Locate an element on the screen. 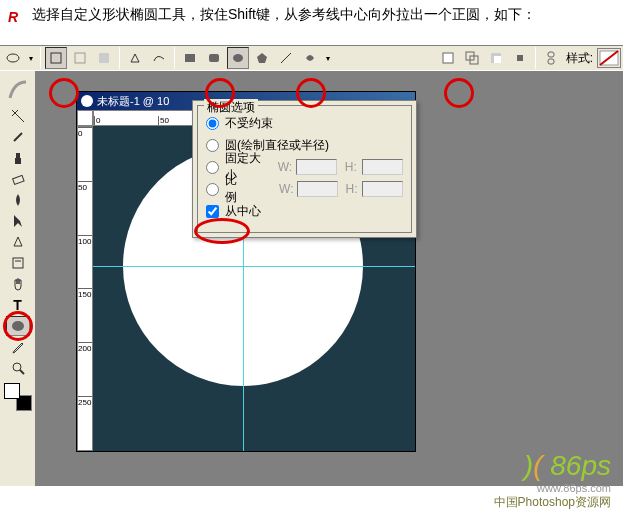  pen-icon is located at coordinates (135, 58).